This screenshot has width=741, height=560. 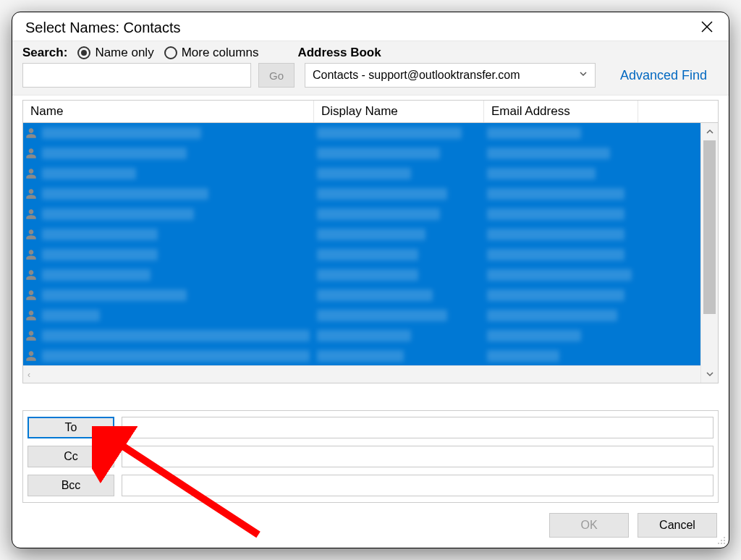 What do you see at coordinates (709, 253) in the screenshot?
I see `vertical-scrollbar` at bounding box center [709, 253].